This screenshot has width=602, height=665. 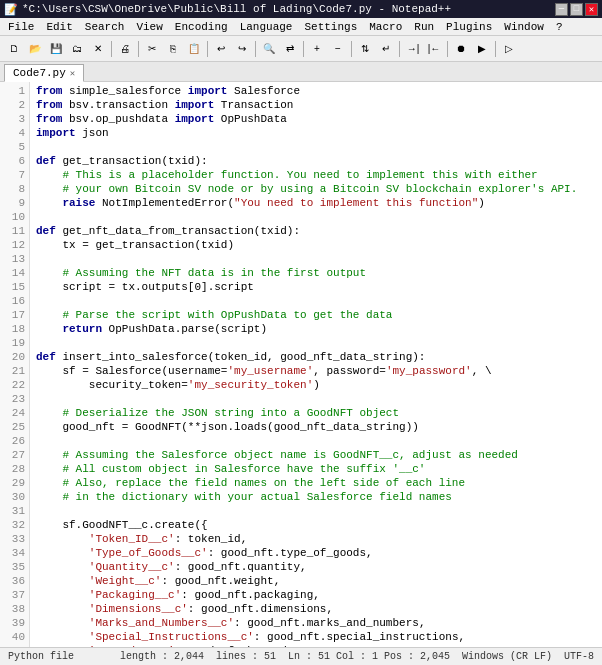 I want to click on line-numbers: 1234567891011121314151617181920212223242…, so click(x=15, y=364).